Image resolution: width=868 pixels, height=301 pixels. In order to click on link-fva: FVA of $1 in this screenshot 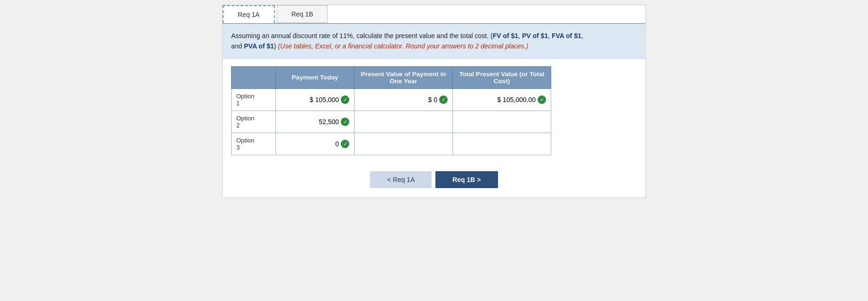, I will do `click(567, 36)`.